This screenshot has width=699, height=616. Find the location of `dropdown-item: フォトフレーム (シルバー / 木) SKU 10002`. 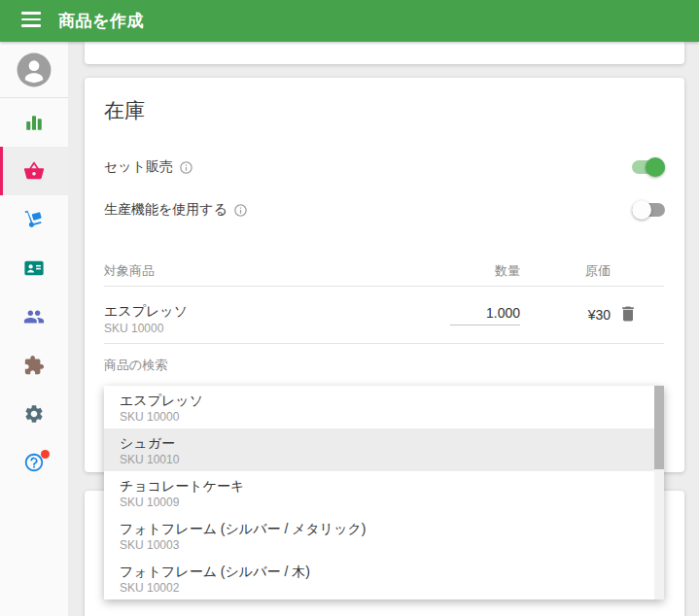

dropdown-item: フォトフレーム (シルバー / 木) SKU 10002 is located at coordinates (384, 578).